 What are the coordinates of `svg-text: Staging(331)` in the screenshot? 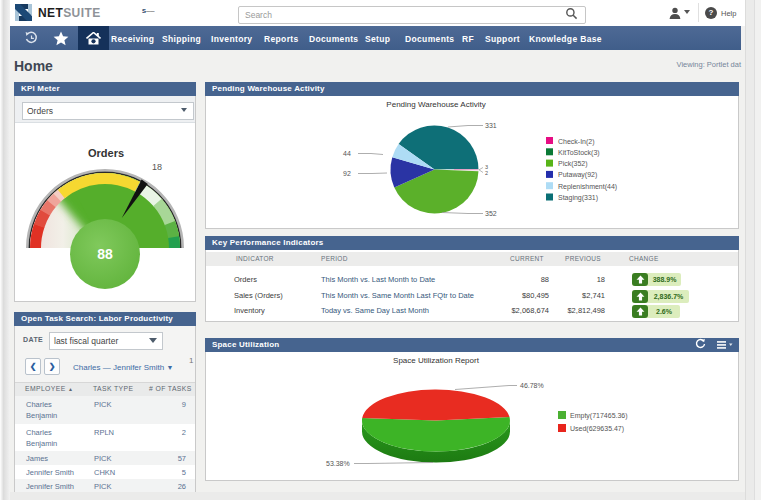 It's located at (578, 198).